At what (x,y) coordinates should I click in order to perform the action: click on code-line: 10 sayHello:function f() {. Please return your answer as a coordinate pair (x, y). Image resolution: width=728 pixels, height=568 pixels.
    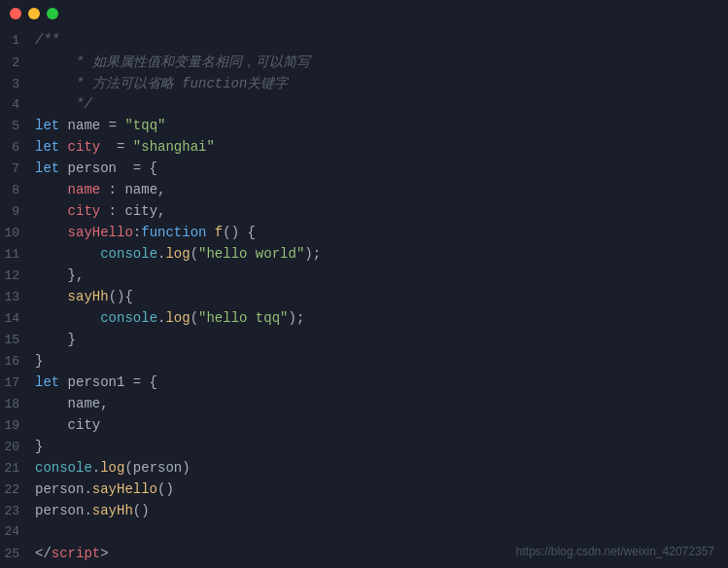
    Looking at the image, I should click on (364, 234).